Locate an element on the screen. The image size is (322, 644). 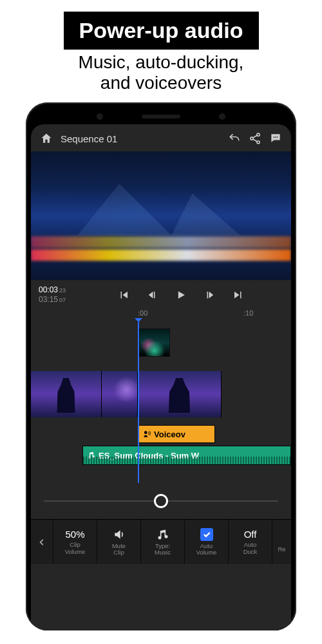
timecode-display: 00:0323 03:1507 is located at coordinates (52, 295).